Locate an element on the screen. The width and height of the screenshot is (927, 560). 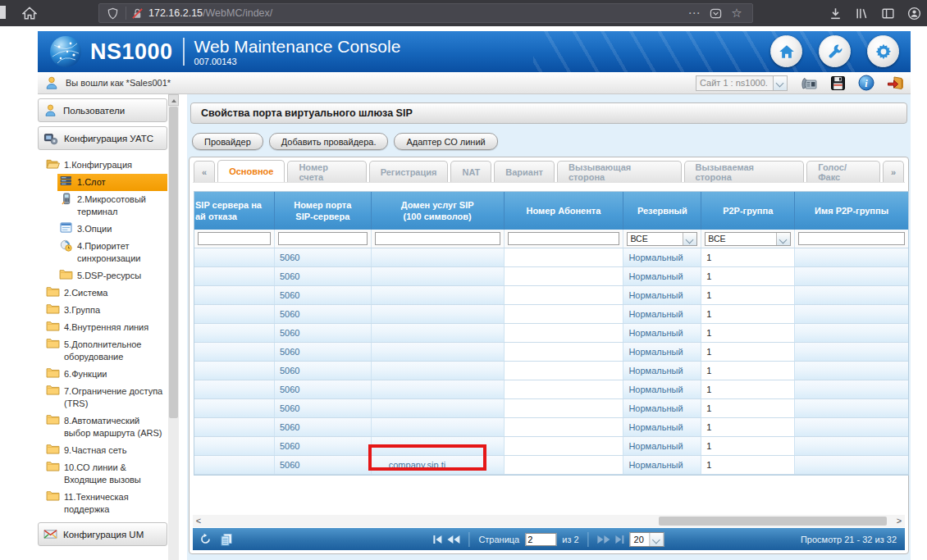
sidebar-item: 10.СО линии & Входящие вызовы is located at coordinates (106, 474).